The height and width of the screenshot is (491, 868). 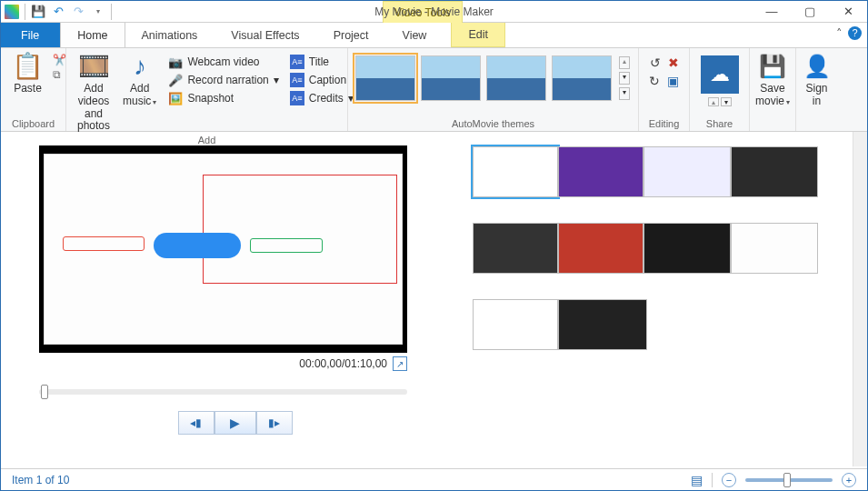 What do you see at coordinates (787, 480) in the screenshot?
I see `zoom-thumb` at bounding box center [787, 480].